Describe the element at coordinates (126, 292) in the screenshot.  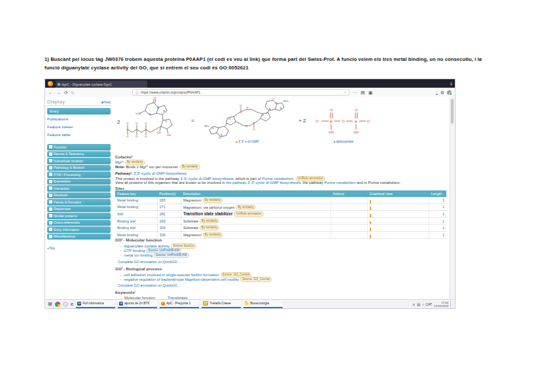
I see `keywords-heading: Keywordsⁱ` at that location.